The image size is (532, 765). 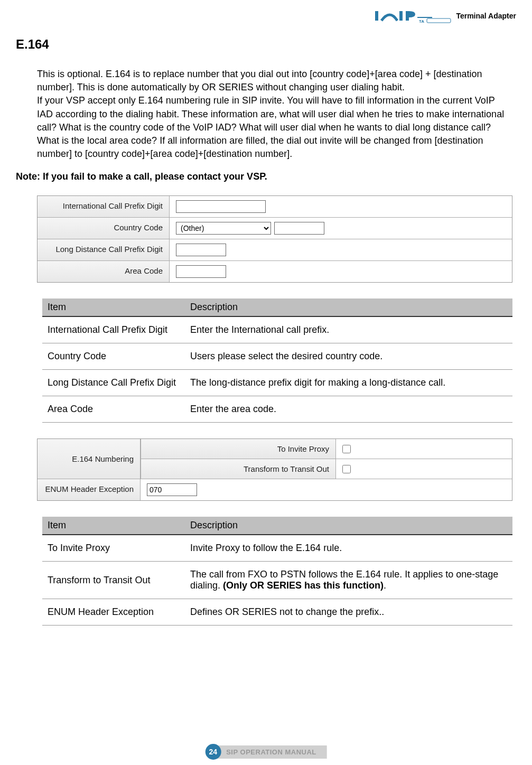 I want to click on form-row-long-dist: Long Distance Call Prefix Digit, so click(x=275, y=250).